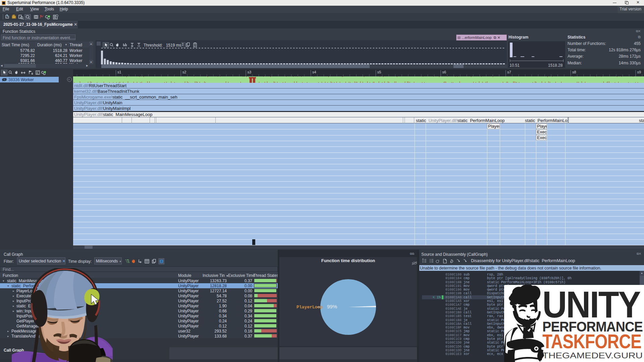  What do you see at coordinates (592, 341) in the screenshot?
I see `svg-text: TASKFORCE` at bounding box center [592, 341].